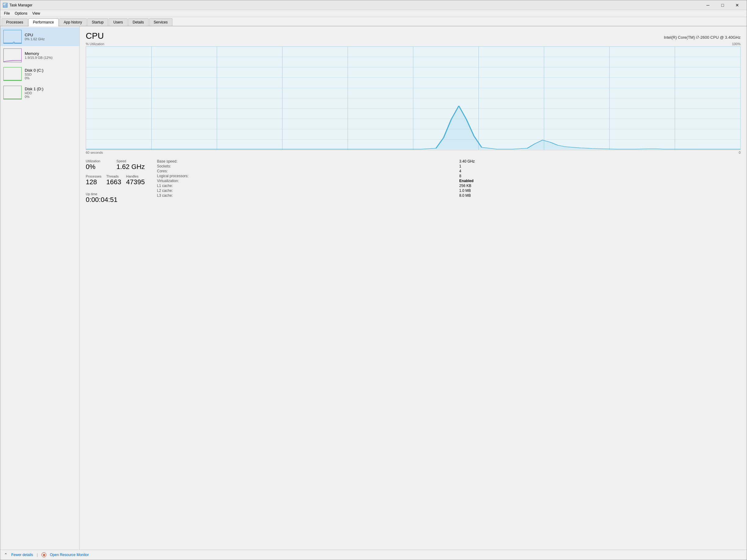 This screenshot has height=560, width=747. Describe the element at coordinates (115, 194) in the screenshot. I see `uptime-label: Up time` at that location.